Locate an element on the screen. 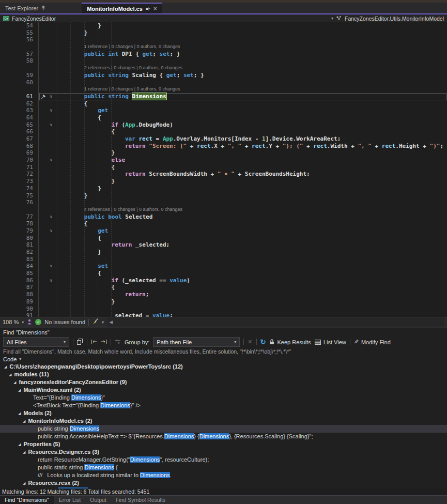 The image size is (447, 504). code-line: 64{ is located at coordinates (223, 118).